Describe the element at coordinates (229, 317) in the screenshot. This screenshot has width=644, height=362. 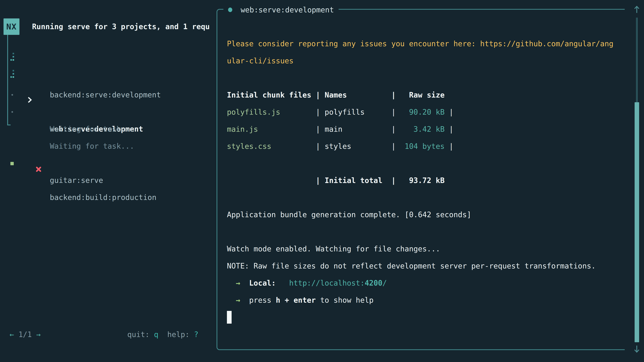
I see `terminal-cursor` at that location.